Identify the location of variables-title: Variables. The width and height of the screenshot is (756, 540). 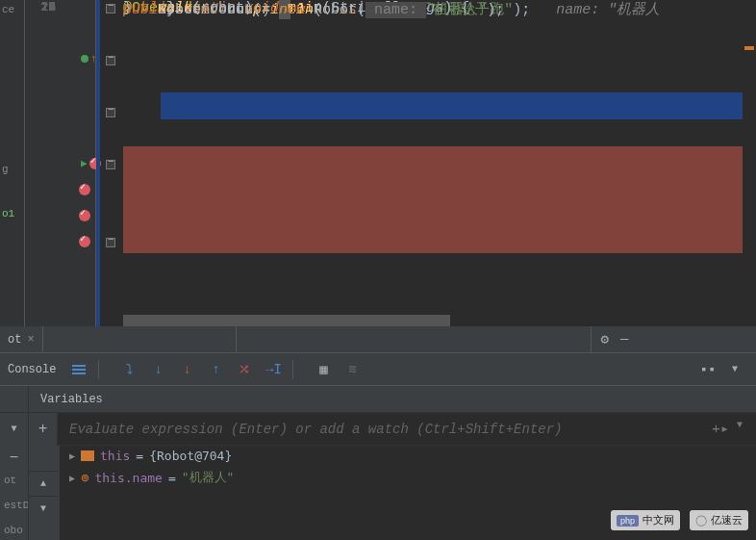
(71, 399).